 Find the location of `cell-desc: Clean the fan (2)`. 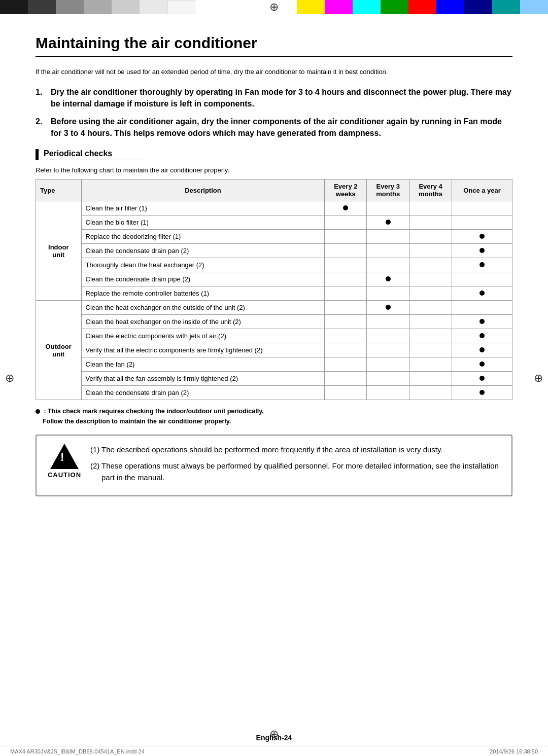

cell-desc: Clean the fan (2) is located at coordinates (203, 365).